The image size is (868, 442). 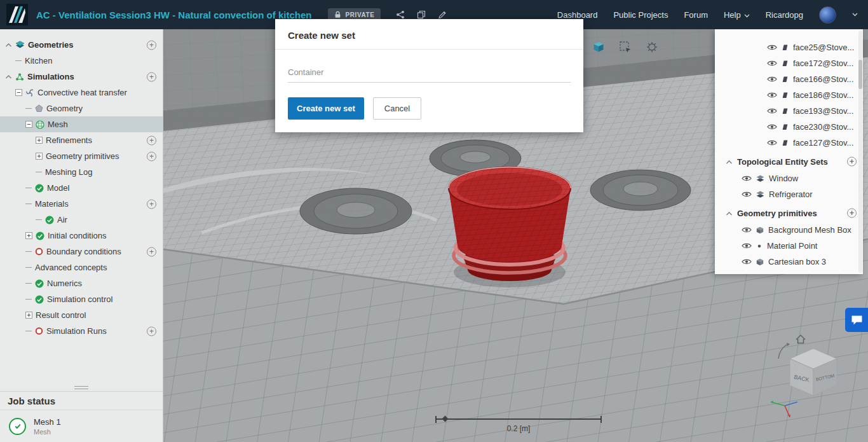 What do you see at coordinates (789, 95) in the screenshot?
I see `face-item: face186@Stov...` at bounding box center [789, 95].